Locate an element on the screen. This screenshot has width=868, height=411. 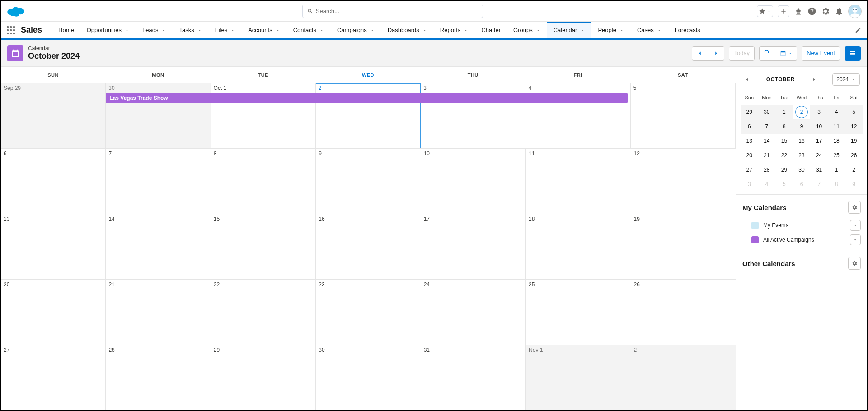
day-cell: 26 is located at coordinates (683, 312).